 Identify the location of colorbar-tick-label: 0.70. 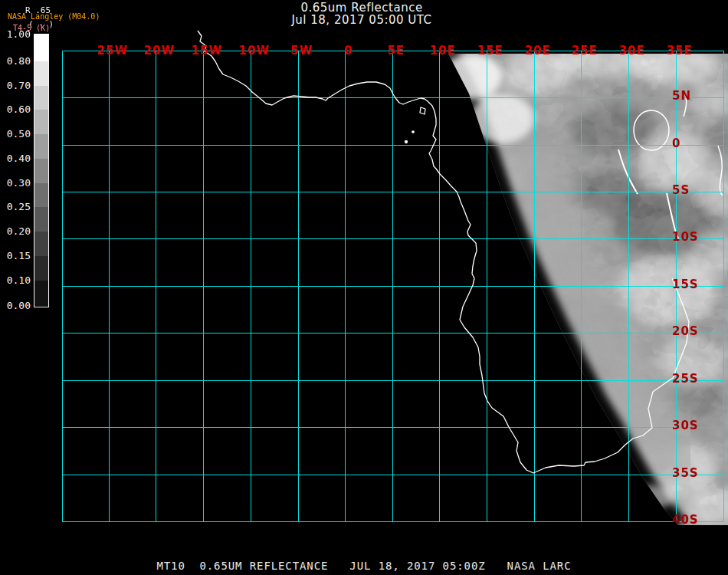
(15, 86).